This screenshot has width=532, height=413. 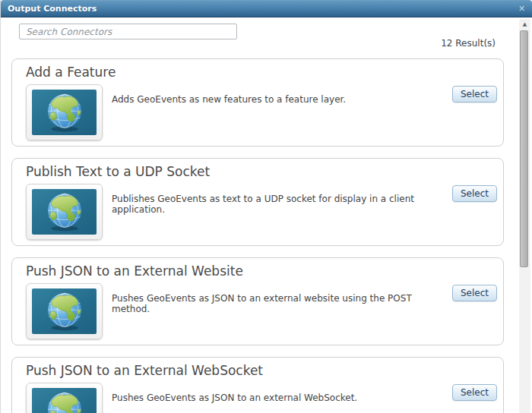 What do you see at coordinates (468, 43) in the screenshot?
I see `results-count: 12 Result(s)` at bounding box center [468, 43].